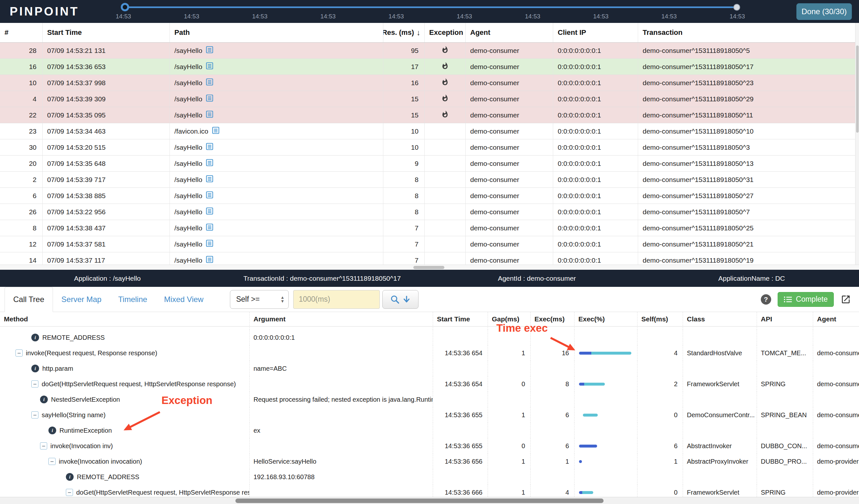  Describe the element at coordinates (188, 115) in the screenshot. I see `path-text: /sayHello` at that location.